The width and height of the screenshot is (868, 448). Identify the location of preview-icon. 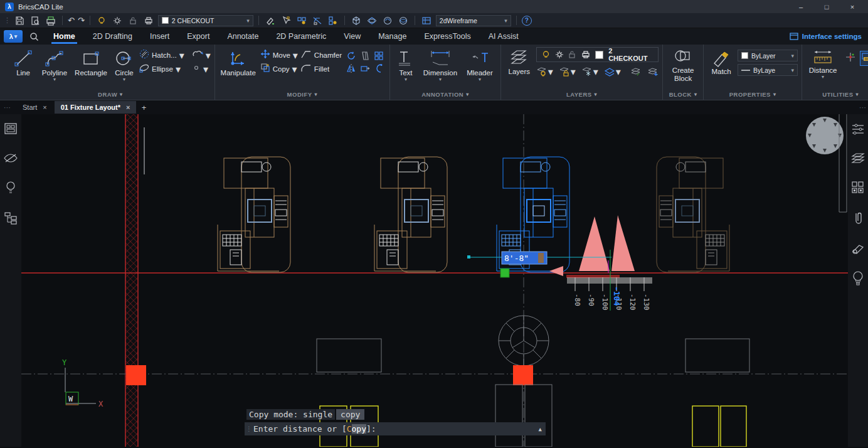
(35, 20).